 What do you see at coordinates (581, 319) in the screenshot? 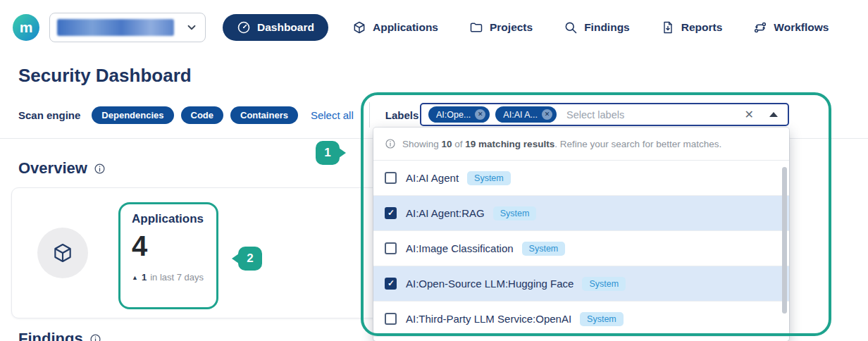
I see `label-option: AI:Third-Party LLM Service:OpenAI System` at bounding box center [581, 319].